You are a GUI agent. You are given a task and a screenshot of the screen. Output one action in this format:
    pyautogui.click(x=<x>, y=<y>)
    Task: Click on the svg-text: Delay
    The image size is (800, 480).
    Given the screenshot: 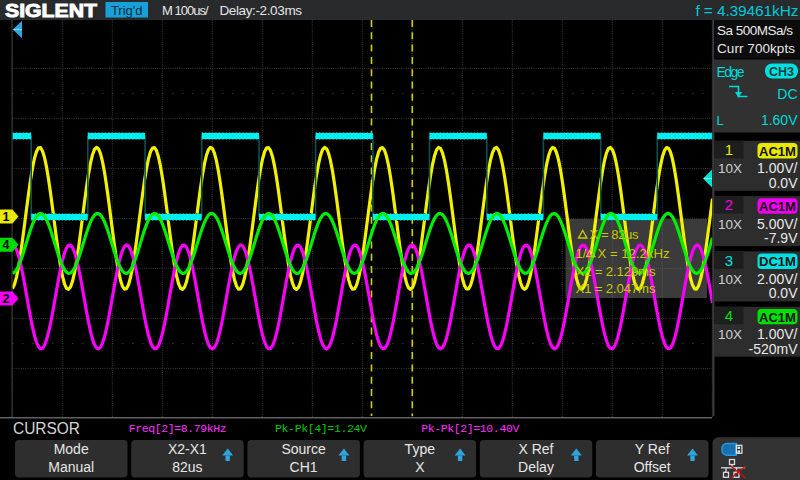 What is the action you would take?
    pyautogui.click(x=536, y=467)
    